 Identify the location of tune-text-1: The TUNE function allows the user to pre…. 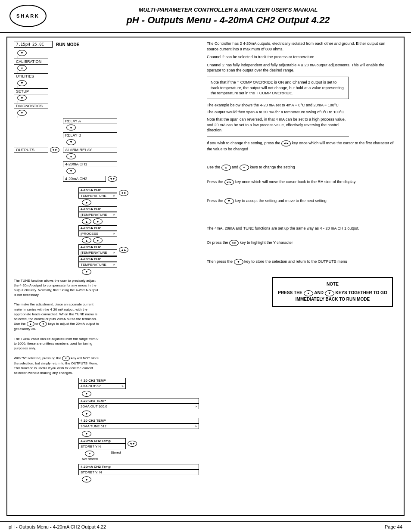
(57, 288).